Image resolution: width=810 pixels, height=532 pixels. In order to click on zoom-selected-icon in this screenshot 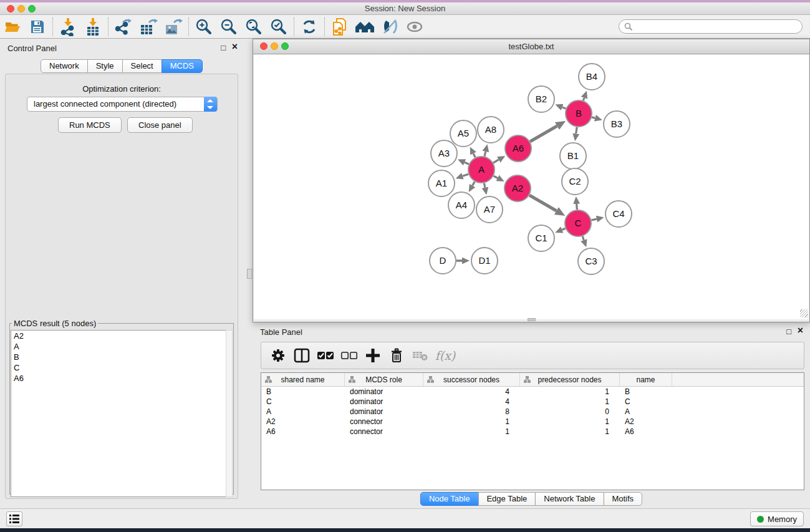, I will do `click(279, 27)`.